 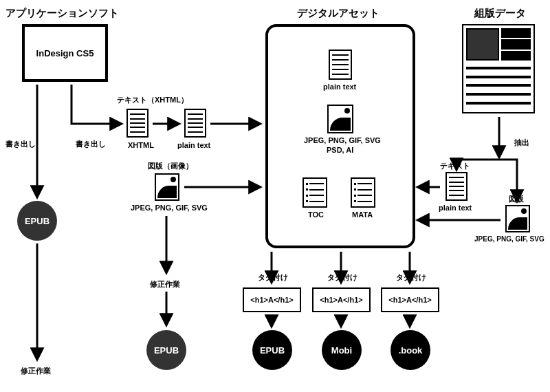 I want to click on label-text-xhtml: テキスト（XHTML）, so click(x=153, y=100).